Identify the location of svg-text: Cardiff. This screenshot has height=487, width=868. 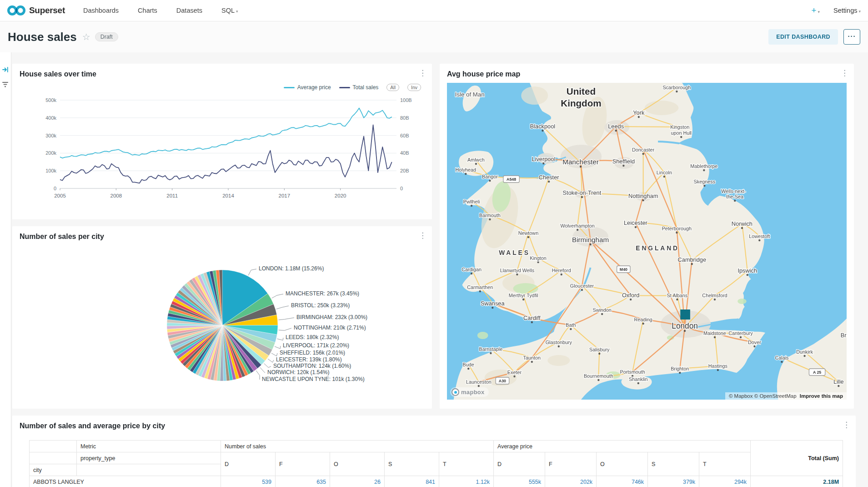
(532, 318).